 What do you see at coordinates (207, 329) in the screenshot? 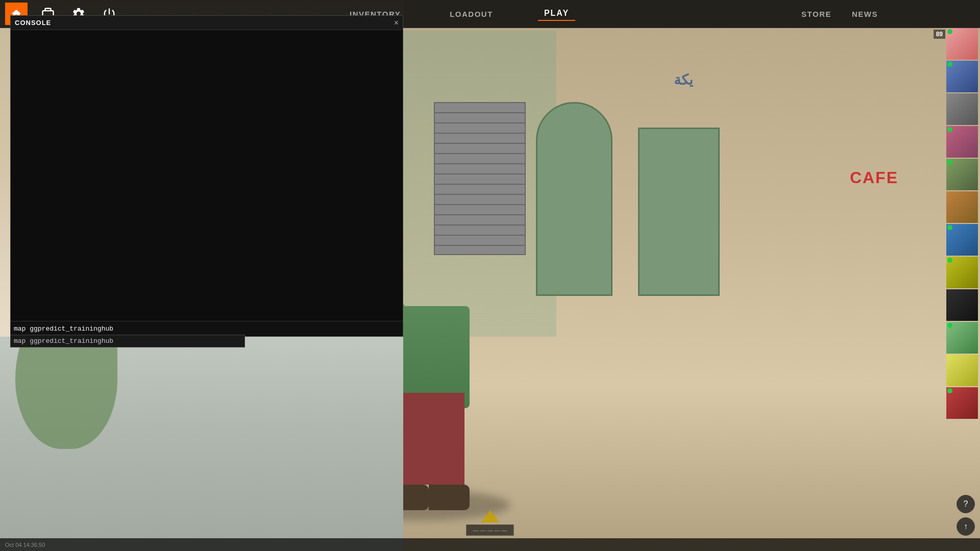
I see `console-input-area` at bounding box center [207, 329].